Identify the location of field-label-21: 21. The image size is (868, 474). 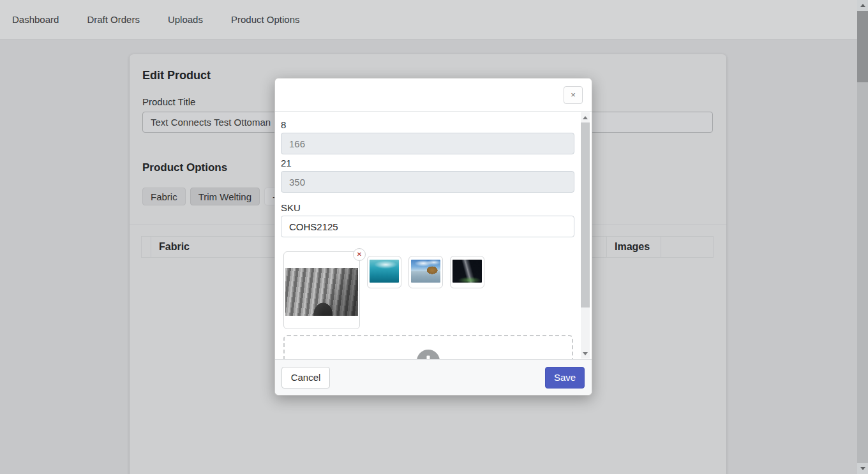
(431, 163).